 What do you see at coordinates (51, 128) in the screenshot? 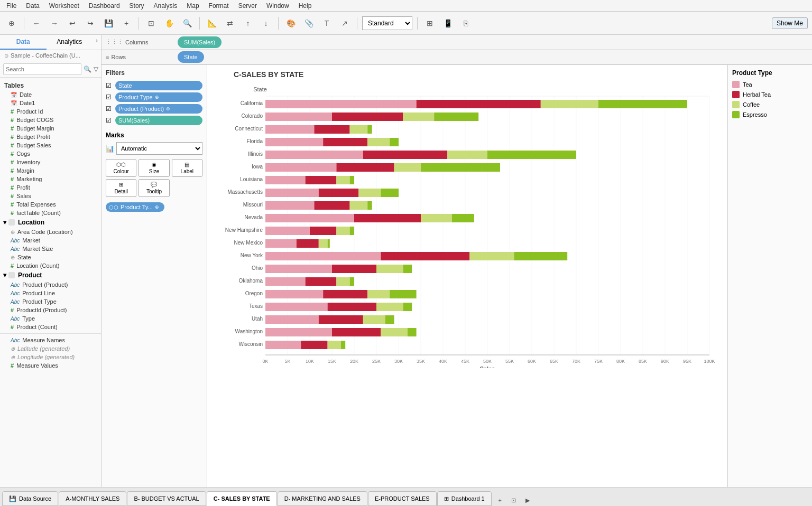
I see `field-budget-margin: #Budget Margin` at bounding box center [51, 128].